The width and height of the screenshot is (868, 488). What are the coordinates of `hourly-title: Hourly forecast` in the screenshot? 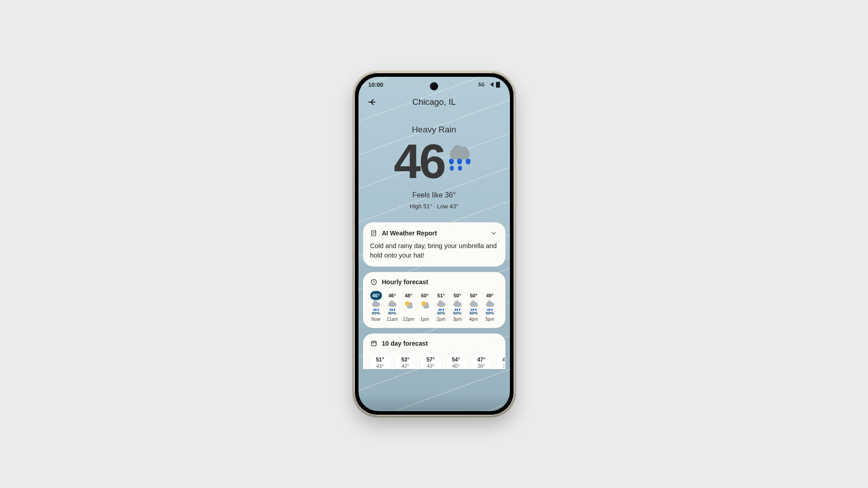 It's located at (405, 282).